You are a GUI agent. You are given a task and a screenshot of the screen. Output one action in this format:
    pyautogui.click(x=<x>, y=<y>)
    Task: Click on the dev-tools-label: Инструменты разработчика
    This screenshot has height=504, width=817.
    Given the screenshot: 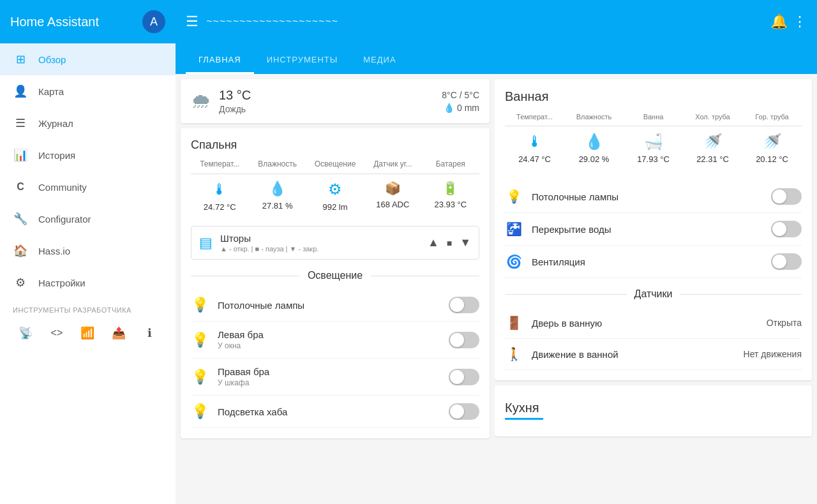 What is the action you would take?
    pyautogui.click(x=88, y=308)
    